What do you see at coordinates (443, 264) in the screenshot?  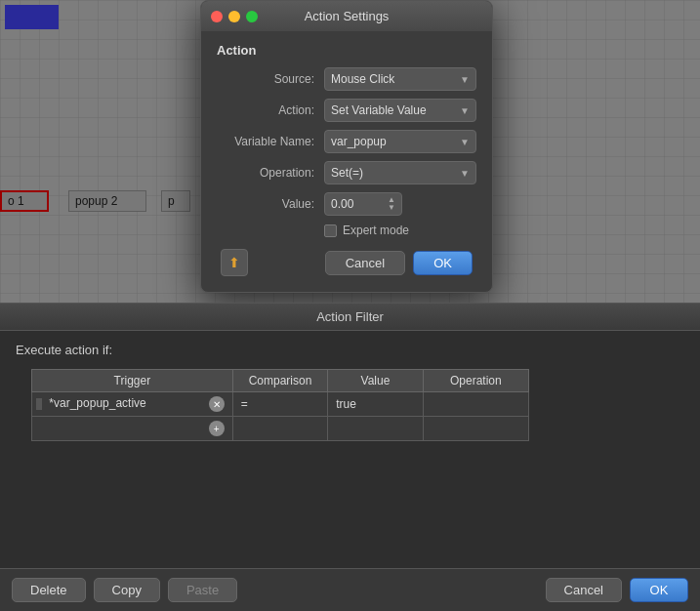 I see `ok-button: OK` at bounding box center [443, 264].